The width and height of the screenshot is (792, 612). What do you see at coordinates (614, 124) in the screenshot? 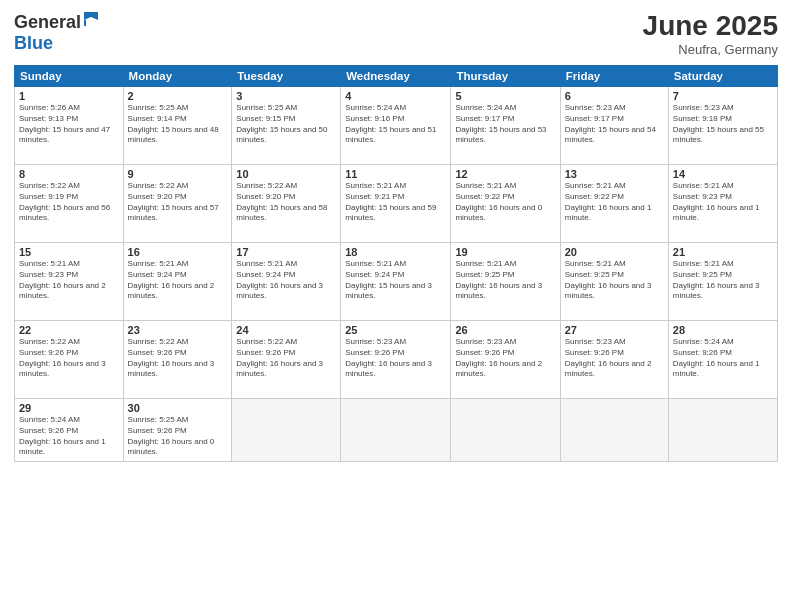
I see `day-info: Sunrise: 5:23 AM Sunset: 9:17 PM Dayligh…` at bounding box center [614, 124].